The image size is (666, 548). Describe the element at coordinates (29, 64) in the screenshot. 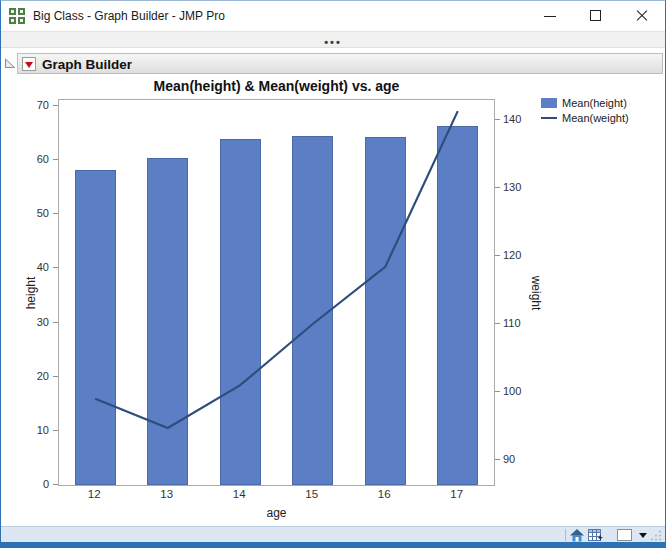

I see `red-triangle-menu-icon` at that location.